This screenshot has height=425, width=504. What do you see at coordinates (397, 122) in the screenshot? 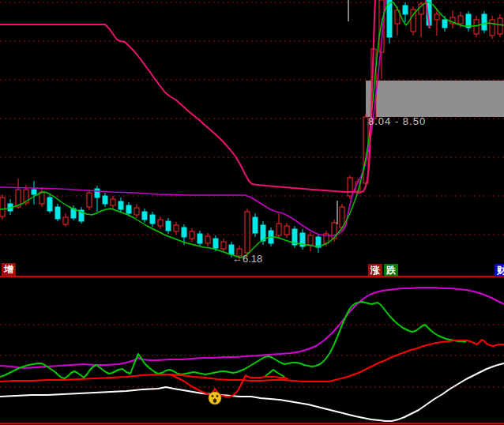
I see `gap-range-label: 8.04 - 8.50` at bounding box center [397, 122].